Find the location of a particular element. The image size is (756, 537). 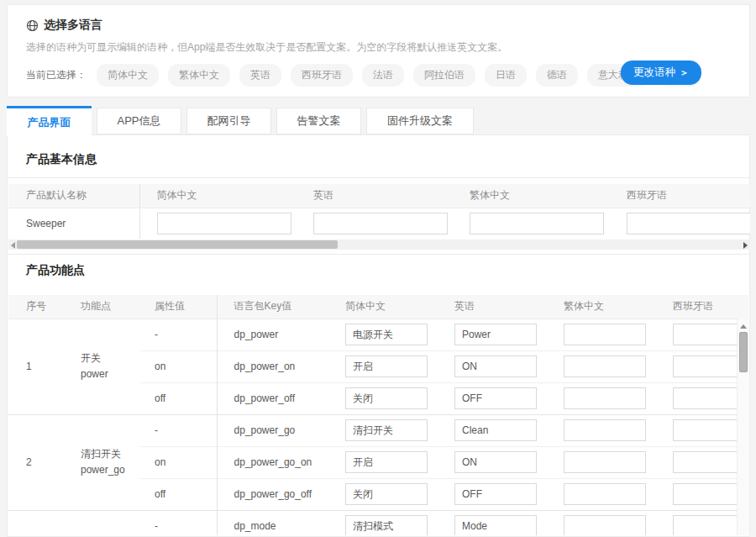

language-tag: 简体中文 is located at coordinates (128, 76).